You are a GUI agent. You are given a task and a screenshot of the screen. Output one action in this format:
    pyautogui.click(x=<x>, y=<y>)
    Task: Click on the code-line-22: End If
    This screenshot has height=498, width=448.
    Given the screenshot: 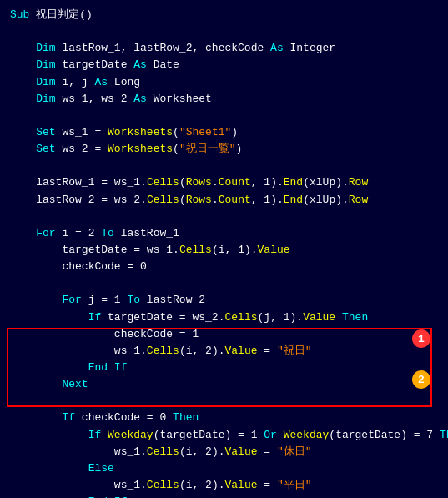 What is the action you would take?
    pyautogui.click(x=224, y=368)
    